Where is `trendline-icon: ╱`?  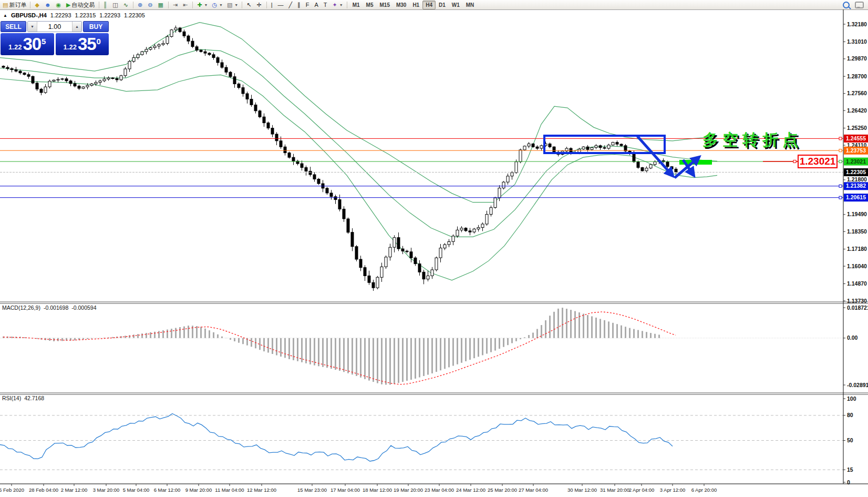
trendline-icon: ╱ is located at coordinates (291, 5).